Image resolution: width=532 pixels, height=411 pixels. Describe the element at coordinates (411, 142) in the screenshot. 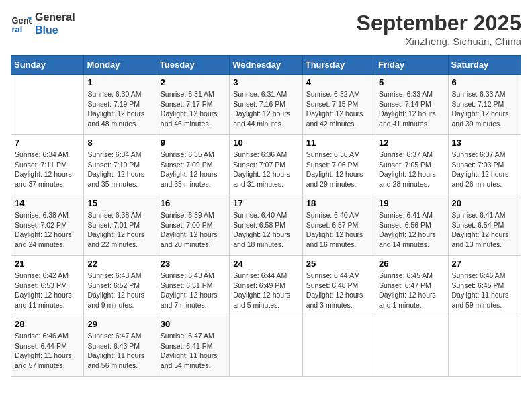

I see `day-number: 12` at that location.